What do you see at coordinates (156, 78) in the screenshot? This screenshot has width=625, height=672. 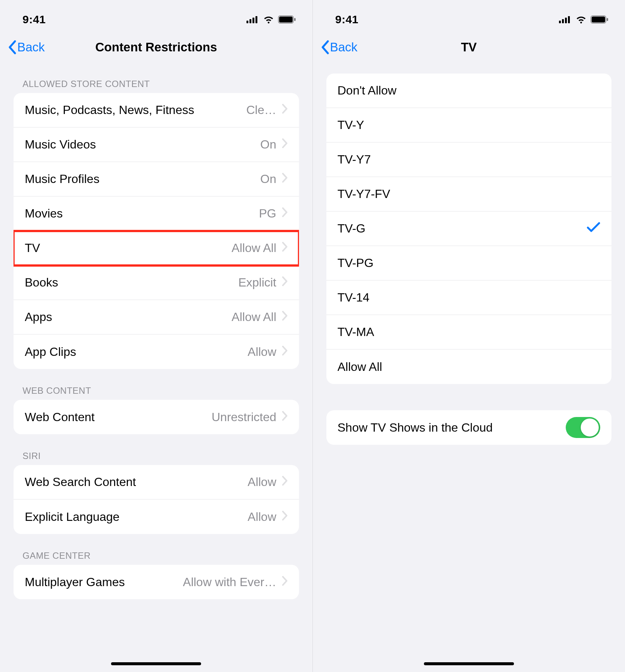 I see `section-header: ALLOWED STORE CONTENT` at bounding box center [156, 78].